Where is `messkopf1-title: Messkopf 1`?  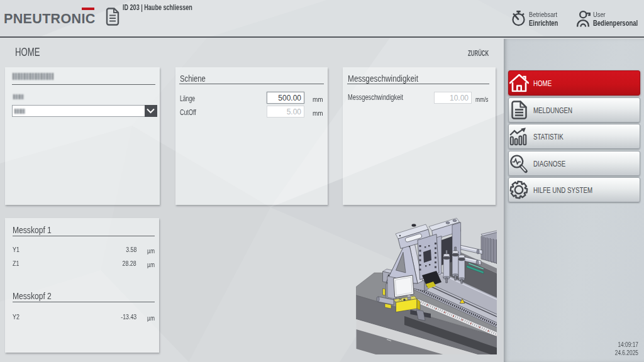 messkopf1-title: Messkopf 1 is located at coordinates (32, 230).